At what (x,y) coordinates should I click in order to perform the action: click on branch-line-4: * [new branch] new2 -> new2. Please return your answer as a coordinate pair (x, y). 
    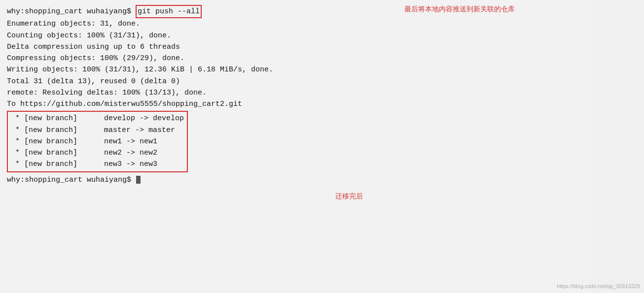
    Looking at the image, I should click on (98, 153).